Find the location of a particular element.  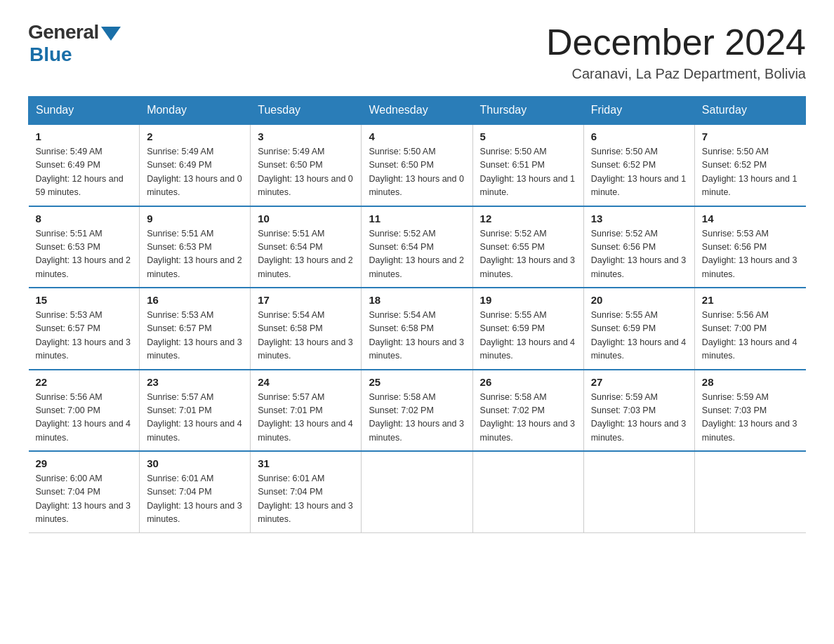

day-number: 15 is located at coordinates (84, 300).